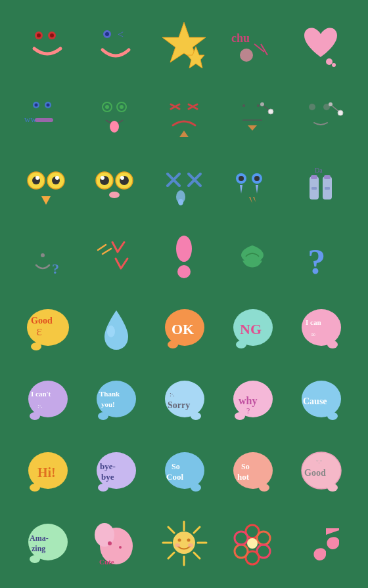 The height and width of the screenshot is (588, 368). Describe the element at coordinates (47, 43) in the screenshot. I see `cell-face-happy` at that location.